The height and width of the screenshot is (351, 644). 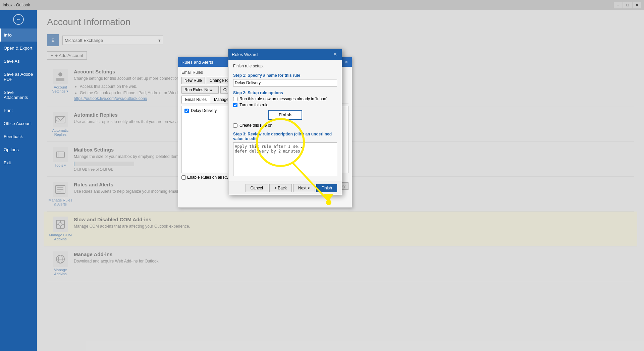 What do you see at coordinates (18, 19) in the screenshot?
I see `back-button: ←` at bounding box center [18, 19].